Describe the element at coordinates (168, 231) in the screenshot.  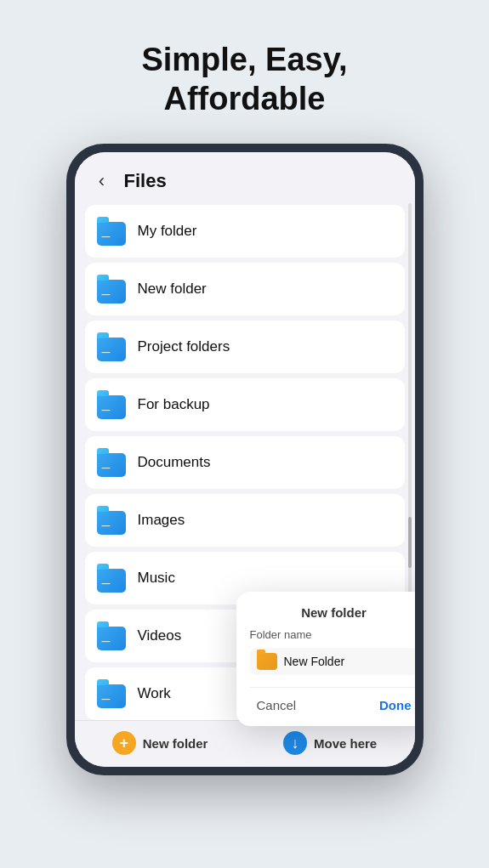
I see `folder-name: My folder` at that location.